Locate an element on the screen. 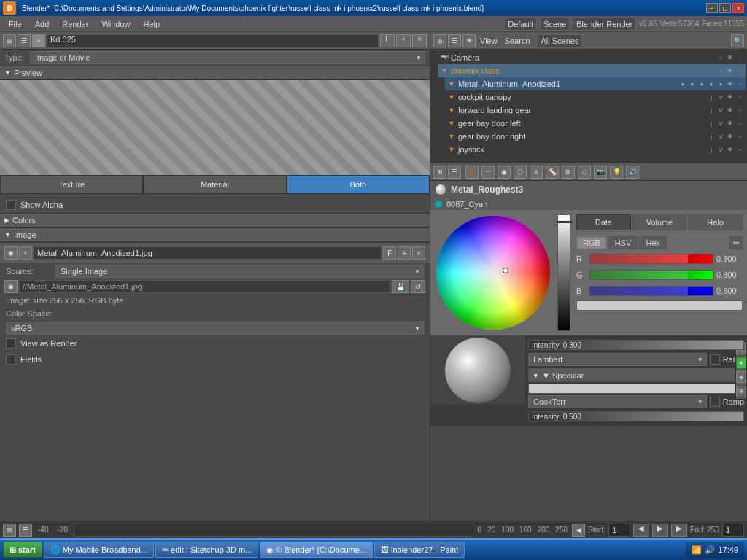  maximize-button: □ is located at coordinates (725, 8).